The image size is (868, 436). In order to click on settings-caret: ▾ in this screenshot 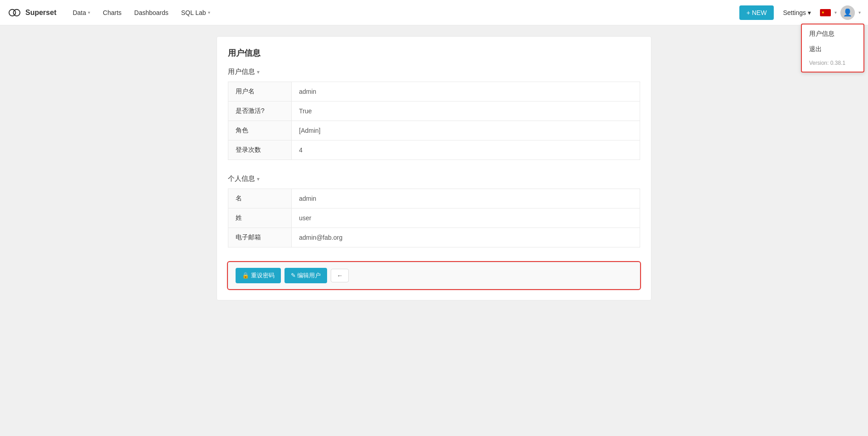, I will do `click(809, 13)`.